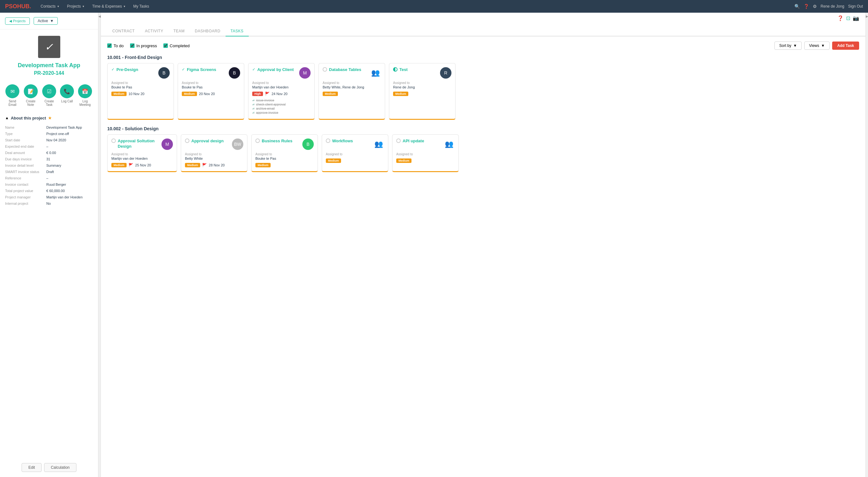 Image resolution: width=868 pixels, height=477 pixels. Describe the element at coordinates (31, 91) in the screenshot. I see `create-note-icon: 📝` at that location.